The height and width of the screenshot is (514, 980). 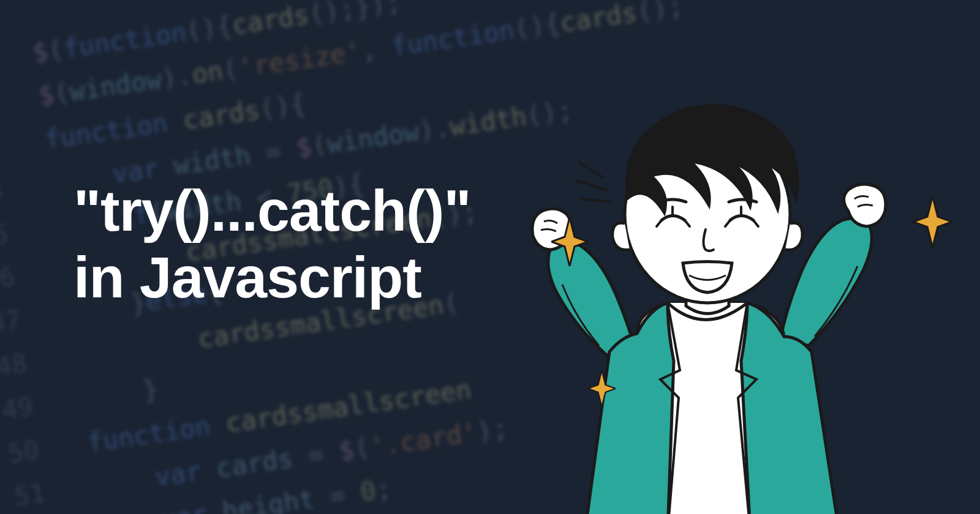 What do you see at coordinates (272, 278) in the screenshot?
I see `title-line-2: in Javascript` at bounding box center [272, 278].